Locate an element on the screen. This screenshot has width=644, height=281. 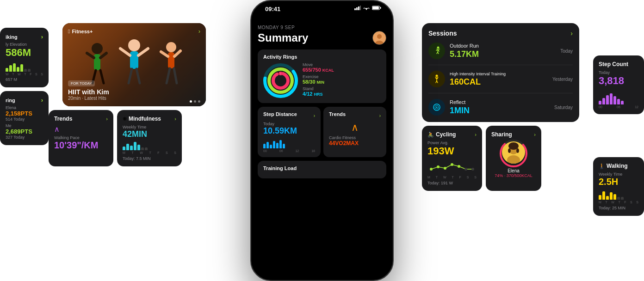
cycling-card: 🚴 Cycling › Power Avg. 193W is located at coordinates (452, 158).